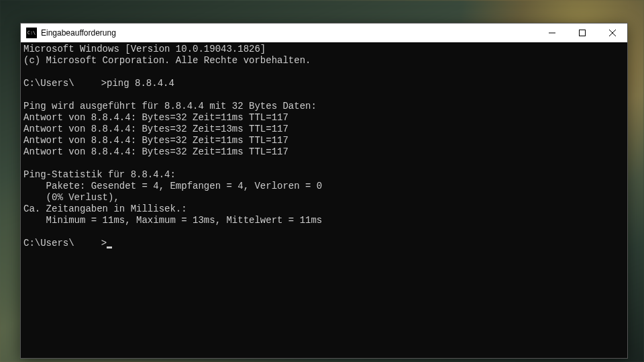 The width and height of the screenshot is (644, 362). Describe the element at coordinates (105, 209) in the screenshot. I see `ping-stats-time-header: Ca. Zeitangaben in Millisek.:` at that location.